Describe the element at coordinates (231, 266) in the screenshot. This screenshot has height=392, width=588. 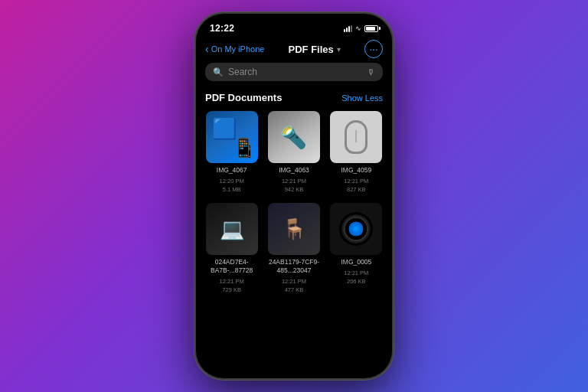
I see `file-name: 024AD7E4-BA7B-...87728` at that location.